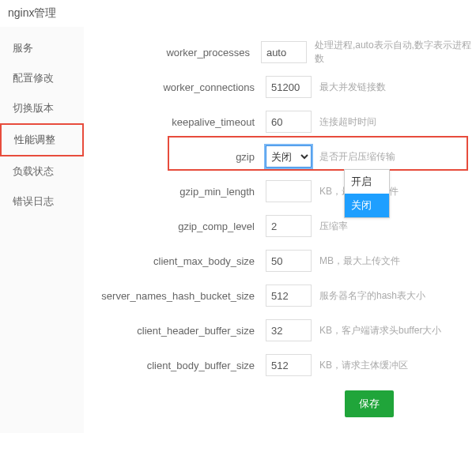 This screenshot has height=456, width=476. What do you see at coordinates (42, 171) in the screenshot?
I see `sidebar-item-load: 负载状态` at bounding box center [42, 171].